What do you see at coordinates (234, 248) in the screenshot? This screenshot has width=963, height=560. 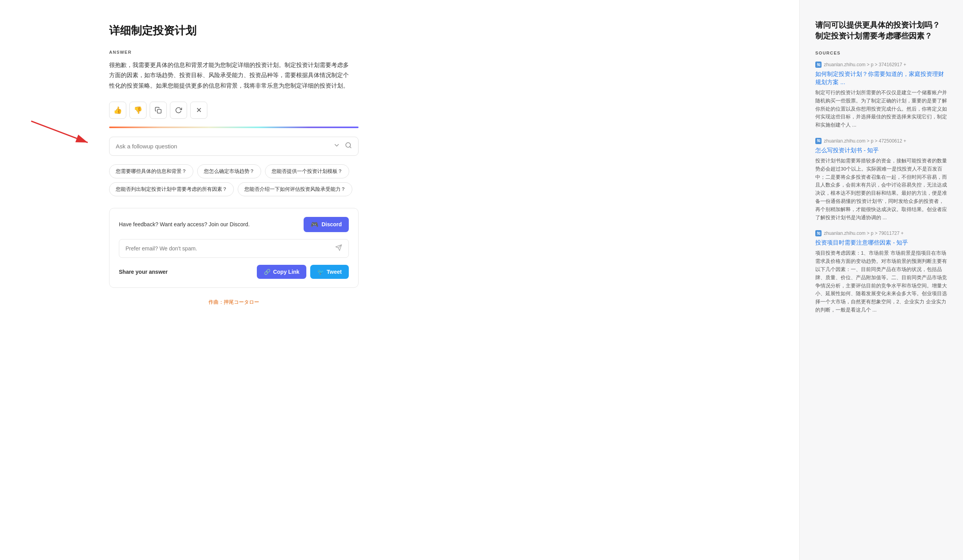 I see `discord-box: Have feedback? Want early access? Join o…` at bounding box center [234, 248].